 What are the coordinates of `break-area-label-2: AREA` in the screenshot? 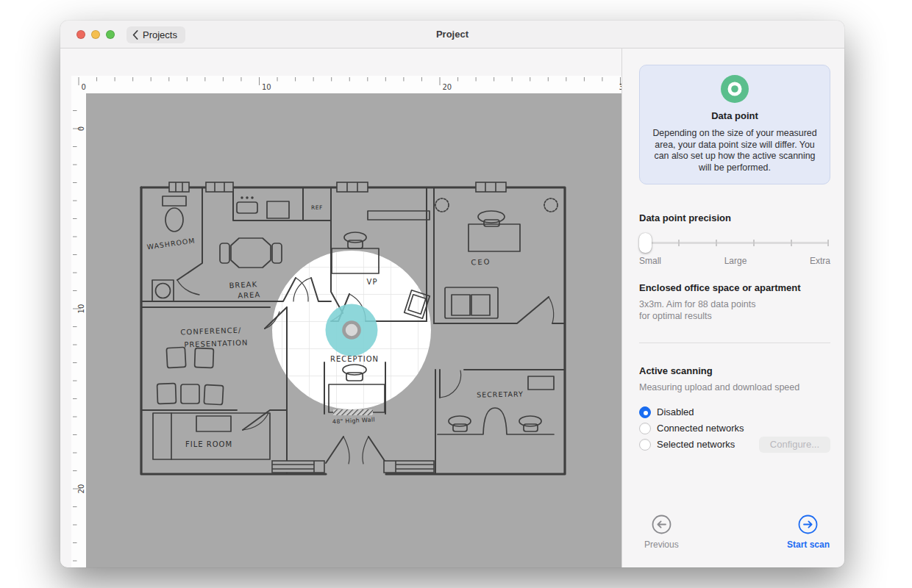 It's located at (249, 295).